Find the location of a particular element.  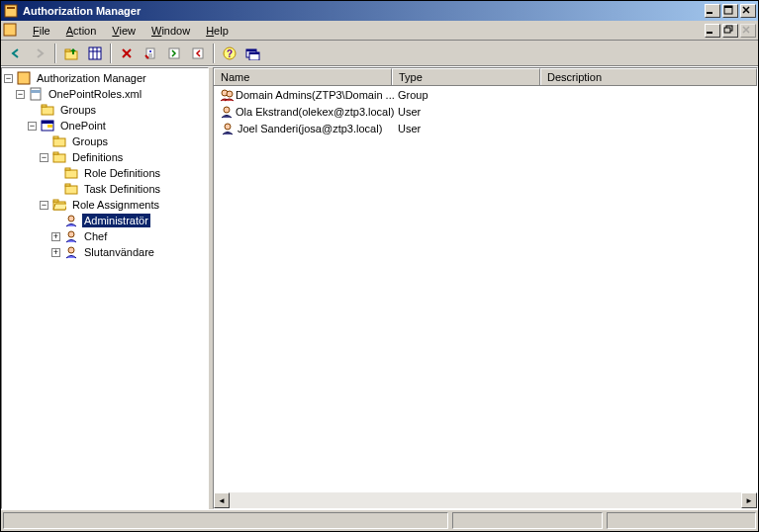

menu-help: Help is located at coordinates (218, 31).